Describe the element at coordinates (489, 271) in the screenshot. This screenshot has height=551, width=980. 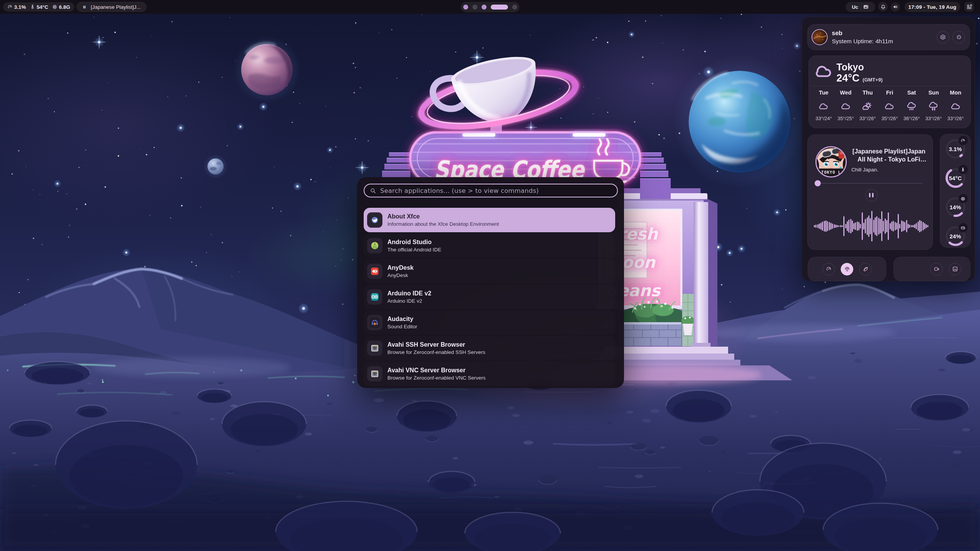
I see `list-item: AnyDesk AnyDesk` at that location.